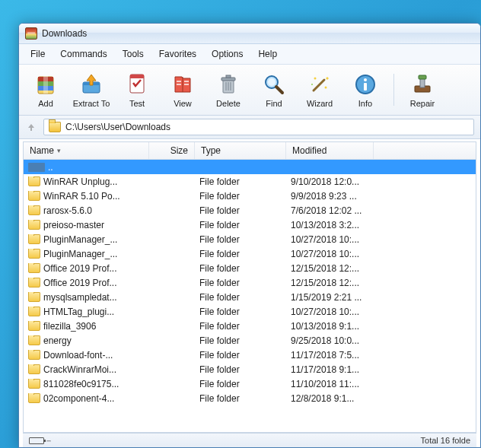 This screenshot has height=448, width=481. Describe the element at coordinates (46, 90) in the screenshot. I see `add-button: Add` at that location.